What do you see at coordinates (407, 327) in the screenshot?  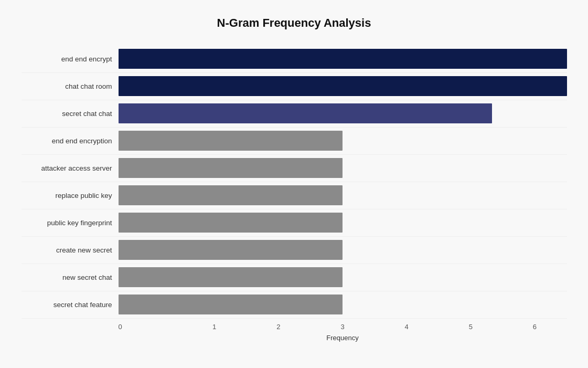 I see `x-tick: 4` at bounding box center [407, 327].